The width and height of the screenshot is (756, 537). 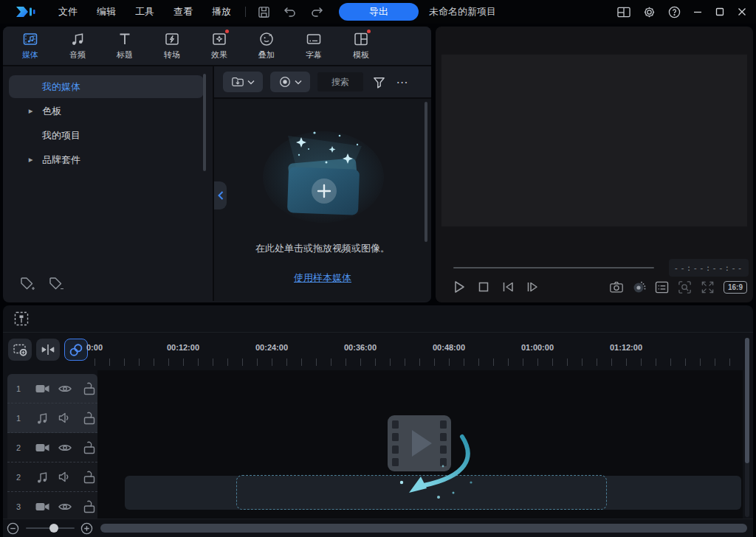 I want to click on media-icon, so click(x=30, y=39).